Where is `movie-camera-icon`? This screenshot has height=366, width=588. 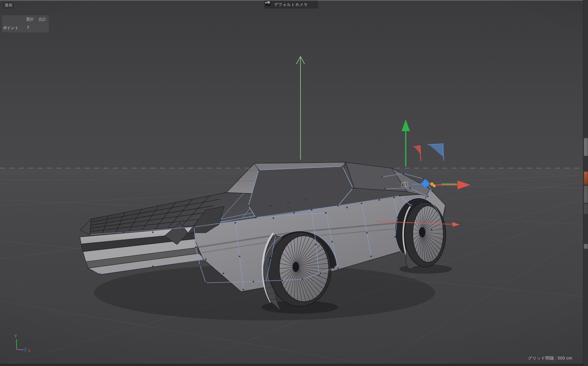 movie-camera-icon is located at coordinates (268, 4).